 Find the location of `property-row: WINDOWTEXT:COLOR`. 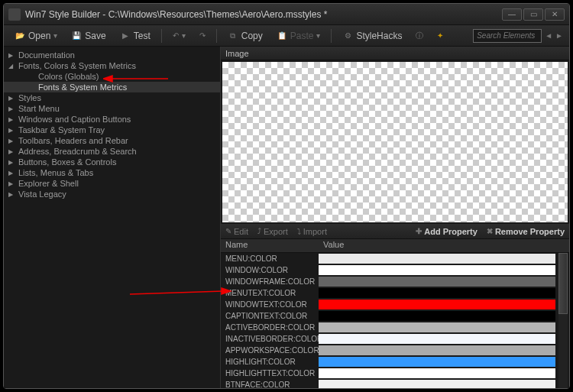

property-row: WINDOWTEXT:COLOR is located at coordinates (395, 304).